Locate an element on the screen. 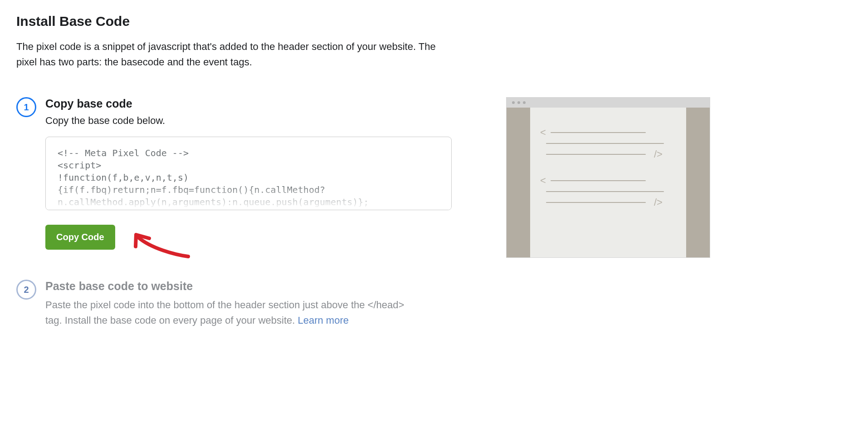 The height and width of the screenshot is (429, 868). page-title: Install Base Code is located at coordinates (434, 21).